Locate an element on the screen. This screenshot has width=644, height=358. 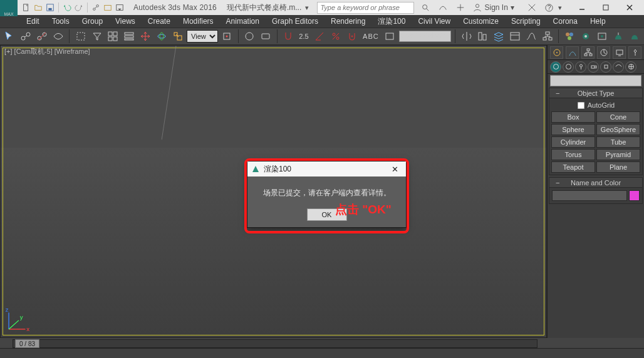
link-icon is located at coordinates (96, 8).